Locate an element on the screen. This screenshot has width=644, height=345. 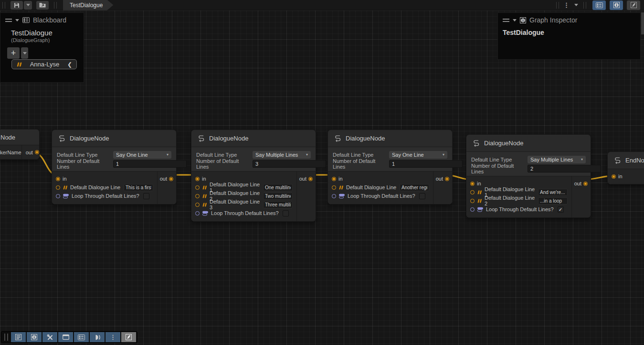
overlay-toolbar: ⋮ is located at coordinates (69, 337).